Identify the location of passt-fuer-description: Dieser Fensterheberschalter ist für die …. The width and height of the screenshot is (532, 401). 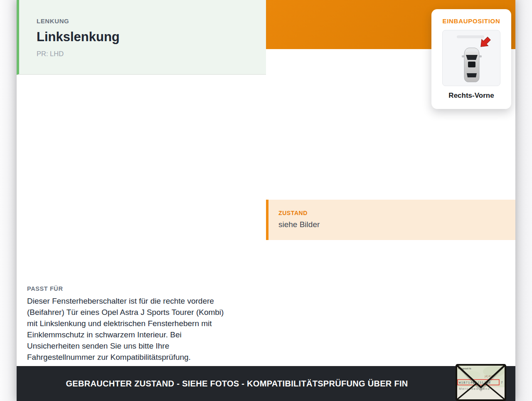
(142, 329).